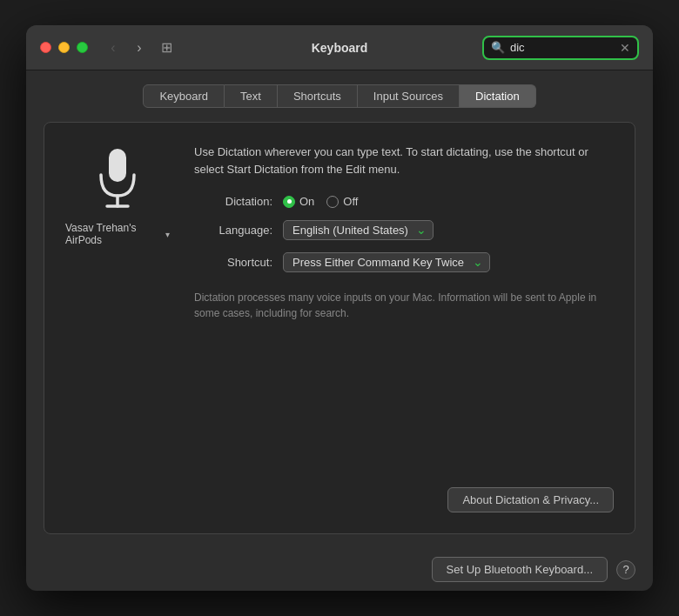 This screenshot has height=616, width=679. Describe the element at coordinates (45, 47) in the screenshot. I see `close-button` at that location.